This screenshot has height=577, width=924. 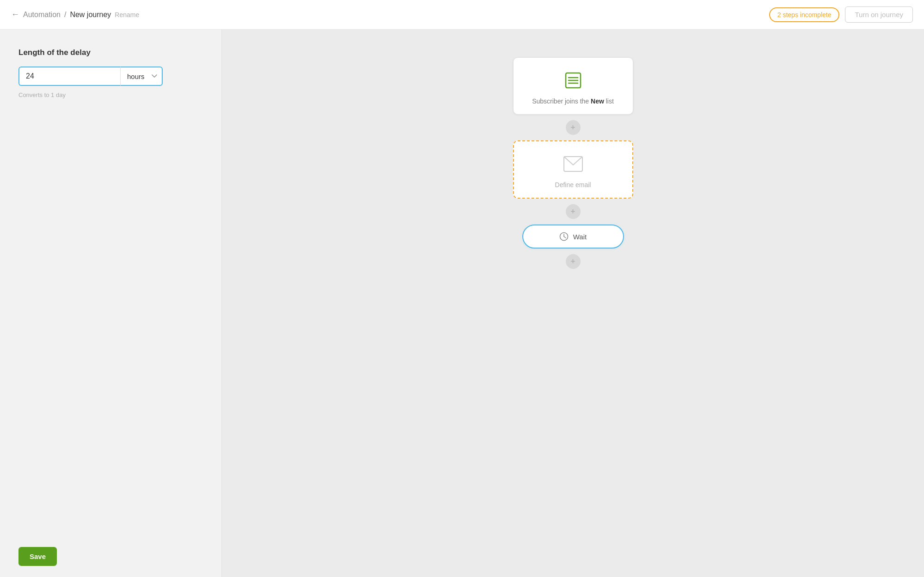 I want to click on header-left: ← Automation / New journey Rename, so click(x=75, y=15).